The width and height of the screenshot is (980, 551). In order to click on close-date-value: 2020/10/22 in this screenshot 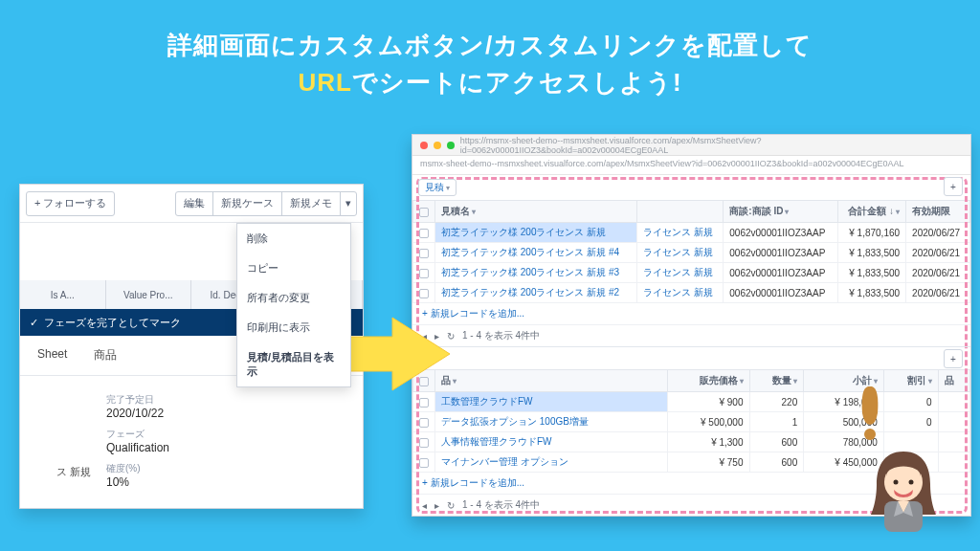, I will do `click(225, 413)`.